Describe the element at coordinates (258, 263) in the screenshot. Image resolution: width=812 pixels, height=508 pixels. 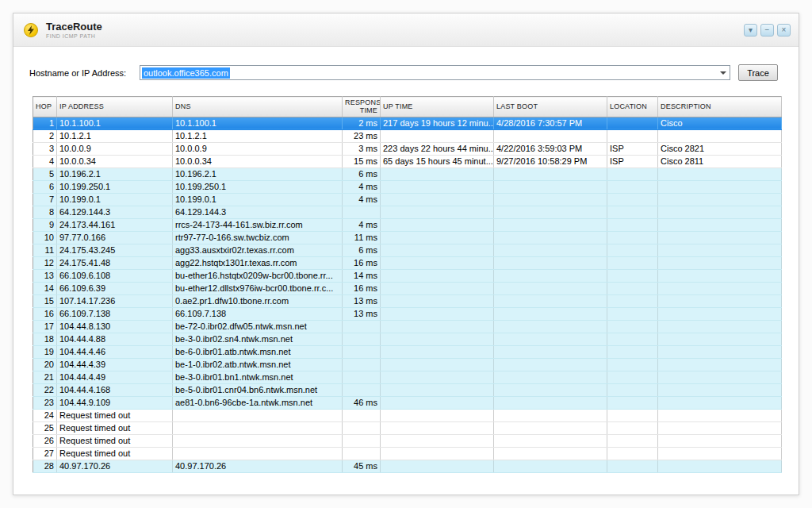
I see `cell-dns: agg22.hstqtx1301r.texas.rr.com` at that location.